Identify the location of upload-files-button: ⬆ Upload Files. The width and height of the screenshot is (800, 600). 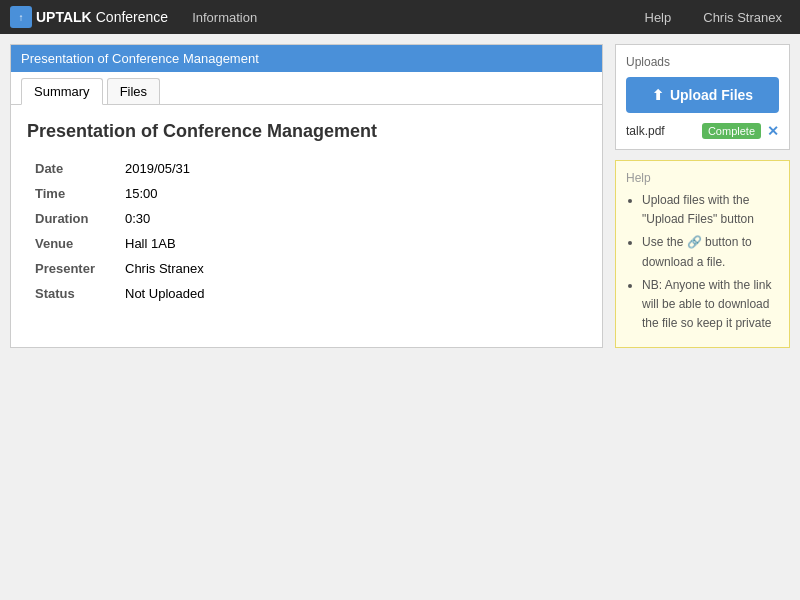
(702, 95).